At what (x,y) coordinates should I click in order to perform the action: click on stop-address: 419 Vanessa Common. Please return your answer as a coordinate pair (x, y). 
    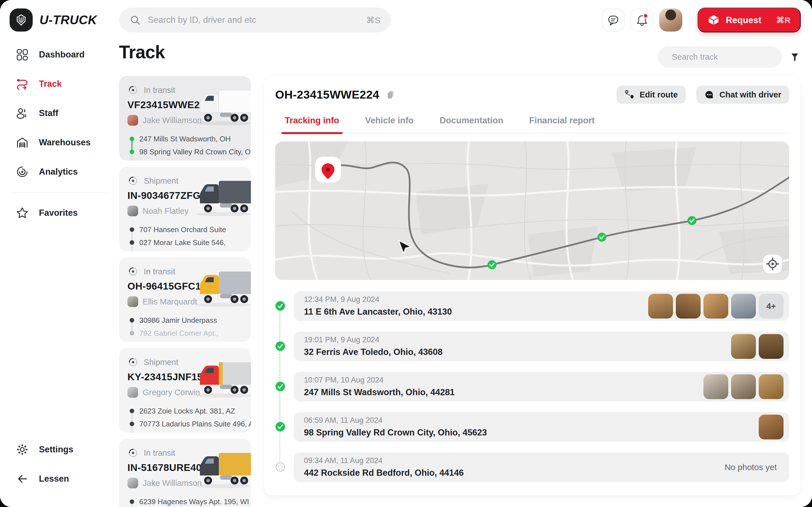
    Looking at the image, I should click on (189, 160).